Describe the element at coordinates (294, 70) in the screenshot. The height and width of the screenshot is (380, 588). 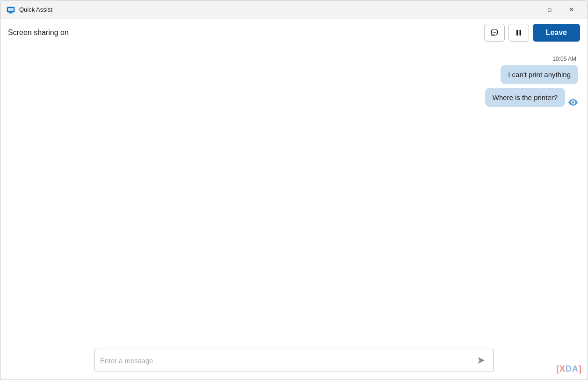
I see `message-group-1: 10:05 AM I can't print anything` at that location.